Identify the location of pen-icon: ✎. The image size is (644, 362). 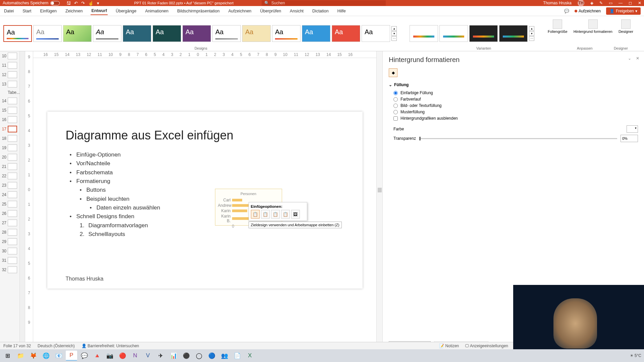
(601, 3).